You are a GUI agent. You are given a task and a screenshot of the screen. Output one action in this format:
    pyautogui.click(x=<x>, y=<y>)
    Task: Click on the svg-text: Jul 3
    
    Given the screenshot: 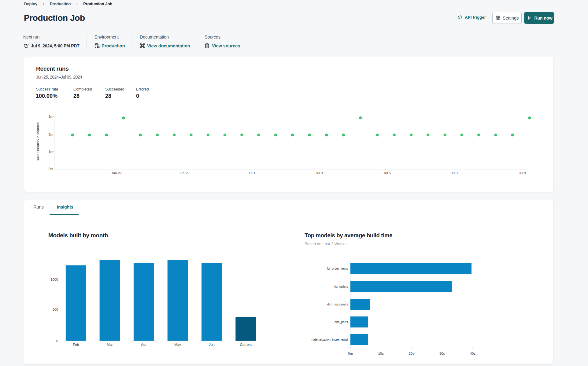 What is the action you would take?
    pyautogui.click(x=319, y=173)
    